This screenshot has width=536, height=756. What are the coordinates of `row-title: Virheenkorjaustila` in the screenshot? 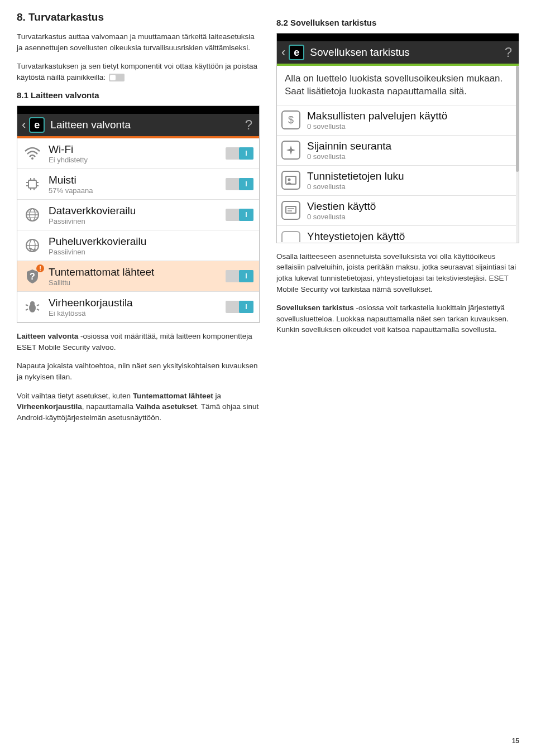 It's located at (137, 303).